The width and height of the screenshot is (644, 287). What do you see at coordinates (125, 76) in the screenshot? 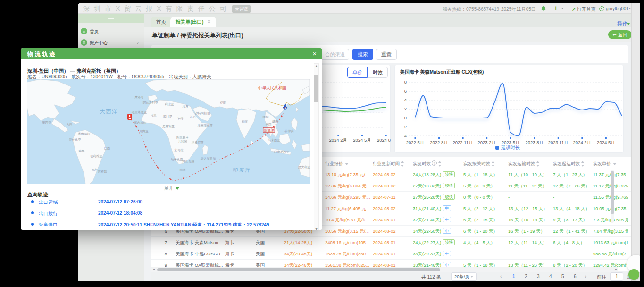
I see `container-label: 柜号：` at bounding box center [125, 76].